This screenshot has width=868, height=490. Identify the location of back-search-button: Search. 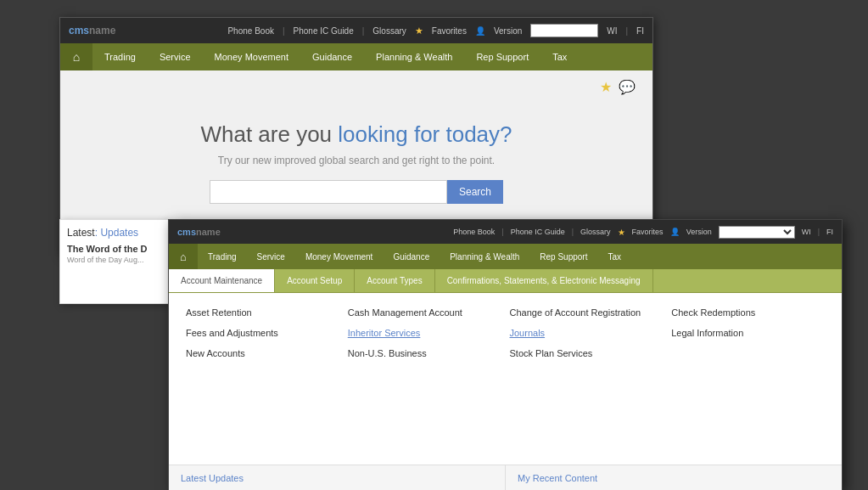
(475, 192).